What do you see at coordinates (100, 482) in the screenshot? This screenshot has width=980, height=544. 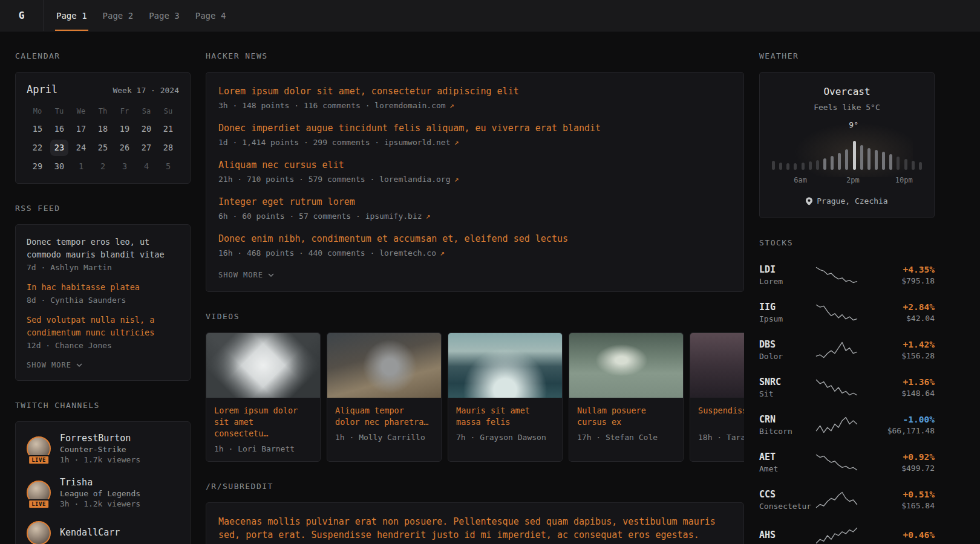 I see `channel-name: Trisha` at bounding box center [100, 482].